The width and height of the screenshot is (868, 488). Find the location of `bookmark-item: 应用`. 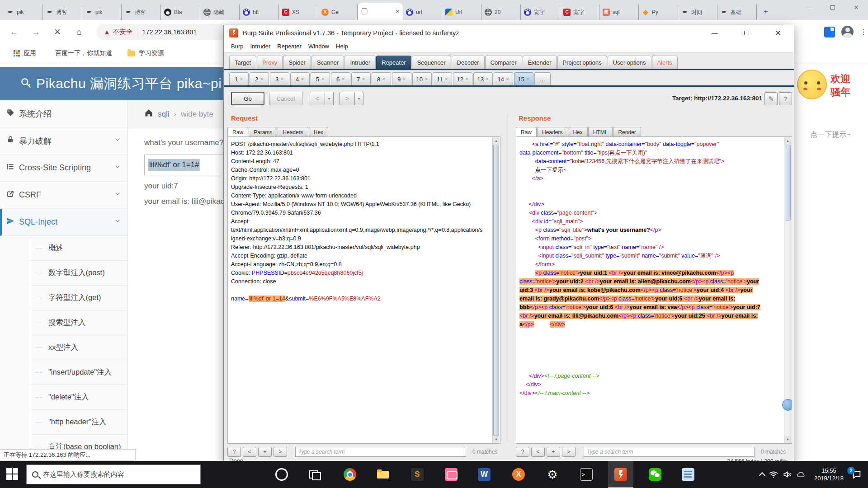

bookmark-item: 应用 is located at coordinates (25, 53).